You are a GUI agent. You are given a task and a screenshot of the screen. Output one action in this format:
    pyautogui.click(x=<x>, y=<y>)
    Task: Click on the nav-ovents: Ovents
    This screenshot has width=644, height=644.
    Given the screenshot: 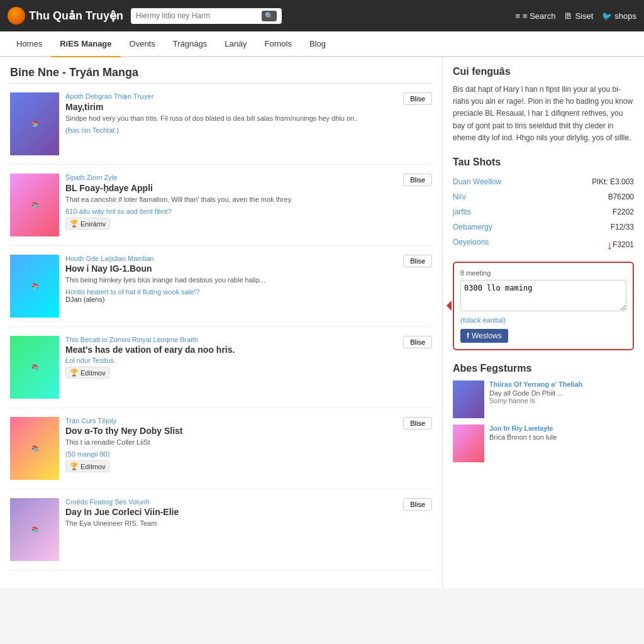 What is the action you would take?
    pyautogui.click(x=142, y=44)
    